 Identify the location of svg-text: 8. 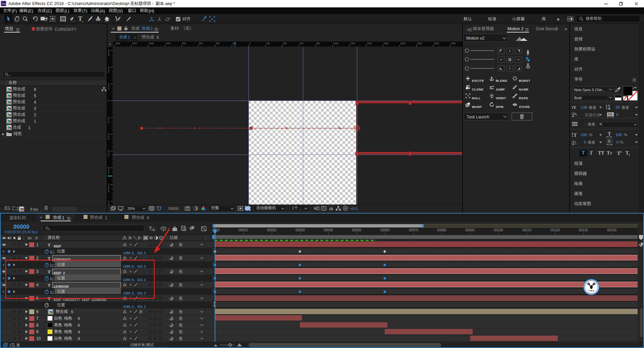
(109, 168).